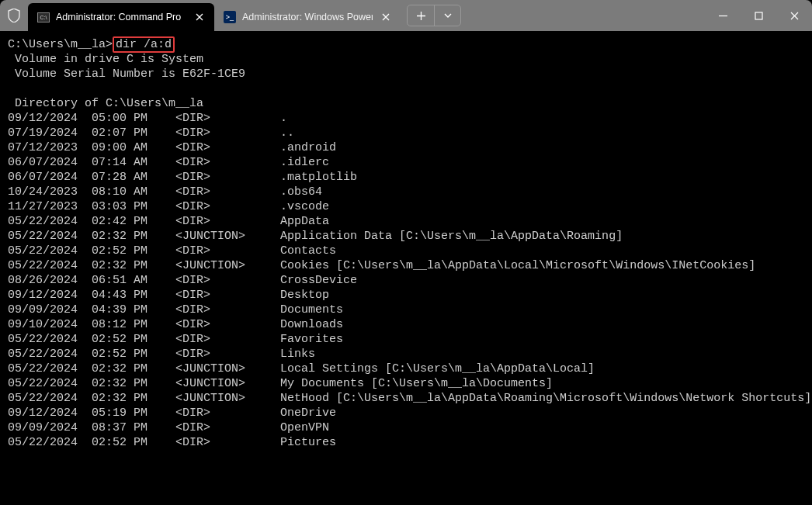 This screenshot has width=812, height=505. I want to click on maximize-button, so click(758, 16).